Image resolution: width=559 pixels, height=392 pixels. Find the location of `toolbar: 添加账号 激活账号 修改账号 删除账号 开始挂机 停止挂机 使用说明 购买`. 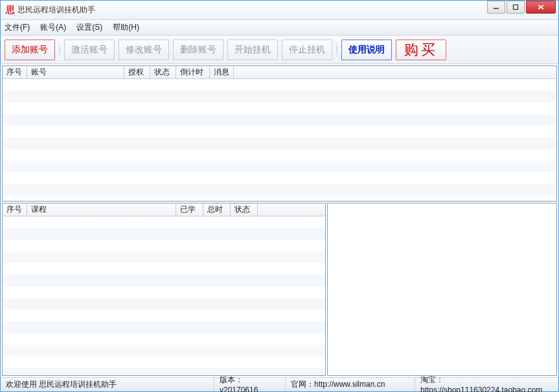

toolbar: 添加账号 激活账号 修改账号 删除账号 开始挂机 停止挂机 使用说明 购买 is located at coordinates (280, 50).